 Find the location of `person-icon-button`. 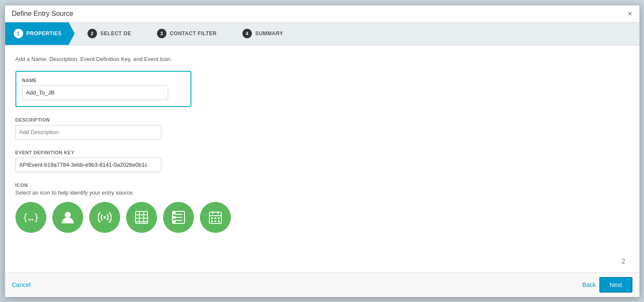

person-icon-button is located at coordinates (68, 217).